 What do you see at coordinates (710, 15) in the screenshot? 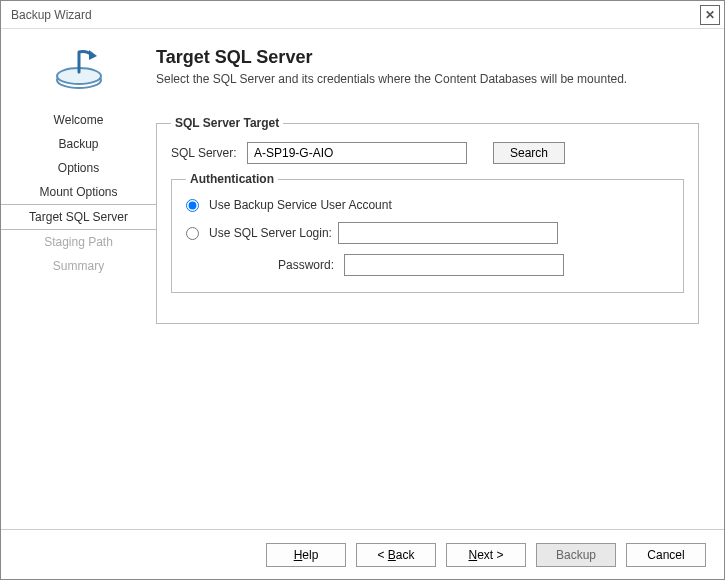
I see `close-icon: ✕` at bounding box center [710, 15].